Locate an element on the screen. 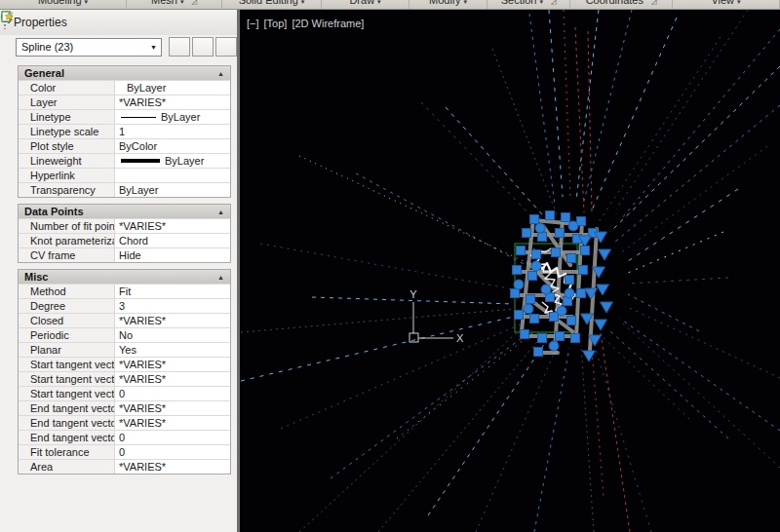 This screenshot has width=780, height=532. ribbon-panel-coordinates: Coordinates◿ is located at coordinates (622, 5).